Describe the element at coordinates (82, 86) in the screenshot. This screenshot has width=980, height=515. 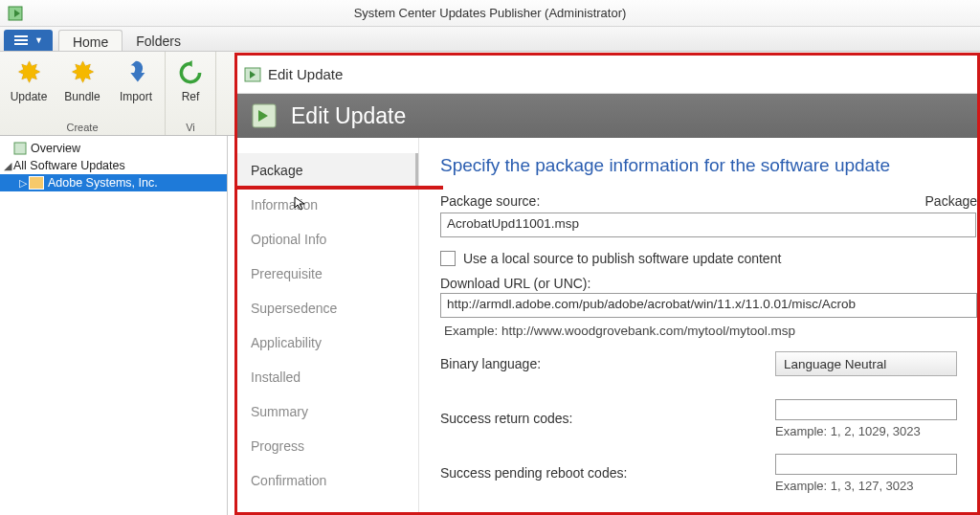
I see `bundle-button: ✸ Bundle` at that location.